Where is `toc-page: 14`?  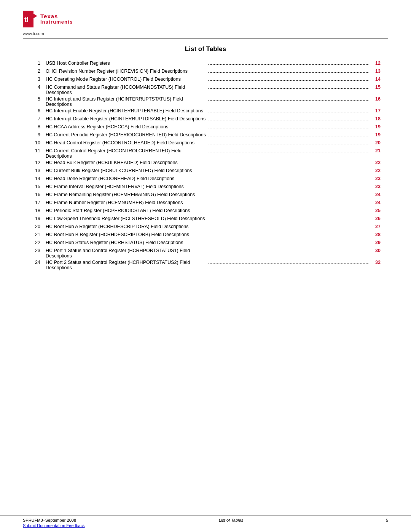
toc-page: 14 is located at coordinates (375, 79).